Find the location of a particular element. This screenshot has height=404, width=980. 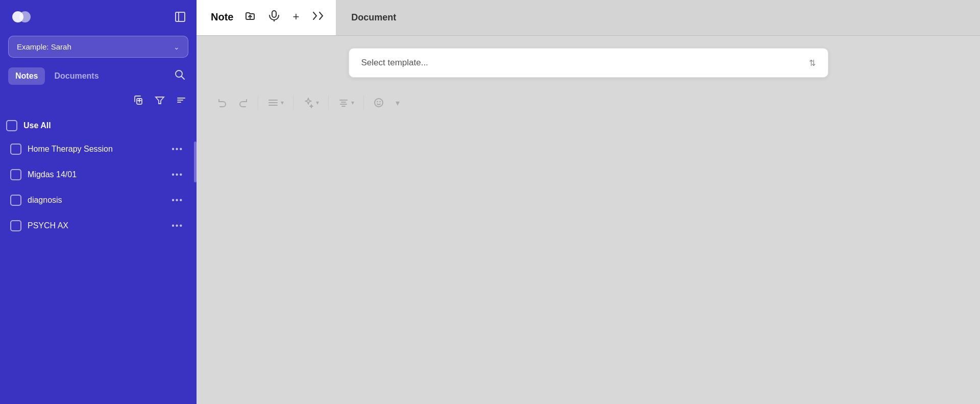

list-chevron-icon: ▾ is located at coordinates (282, 103).